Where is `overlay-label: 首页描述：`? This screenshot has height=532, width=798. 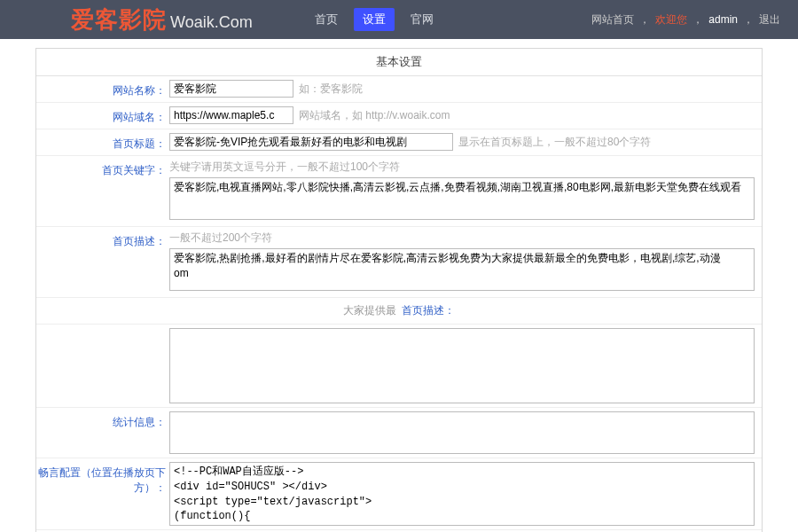
overlay-label: 首页描述： is located at coordinates (428, 310).